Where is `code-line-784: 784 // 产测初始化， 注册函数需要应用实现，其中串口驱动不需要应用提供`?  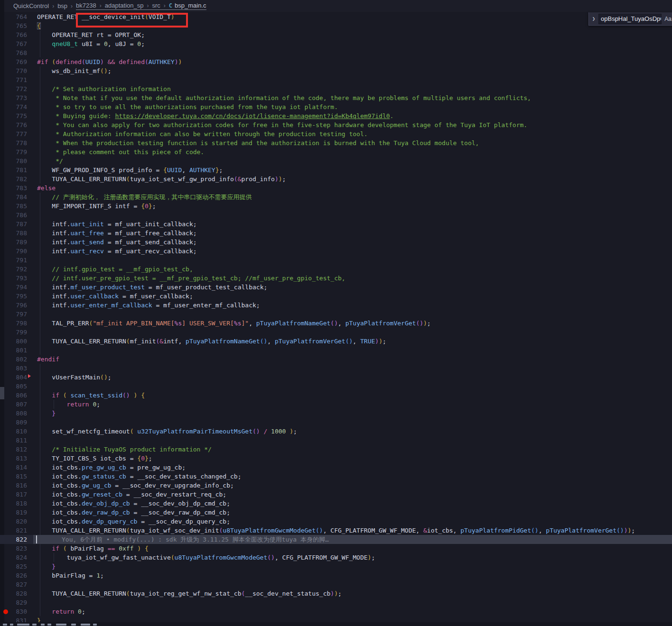
code-line-784: 784 // 产测初始化， 注册函数需要应用实现，其中串口驱动不需要应用提供 is located at coordinates (336, 197).